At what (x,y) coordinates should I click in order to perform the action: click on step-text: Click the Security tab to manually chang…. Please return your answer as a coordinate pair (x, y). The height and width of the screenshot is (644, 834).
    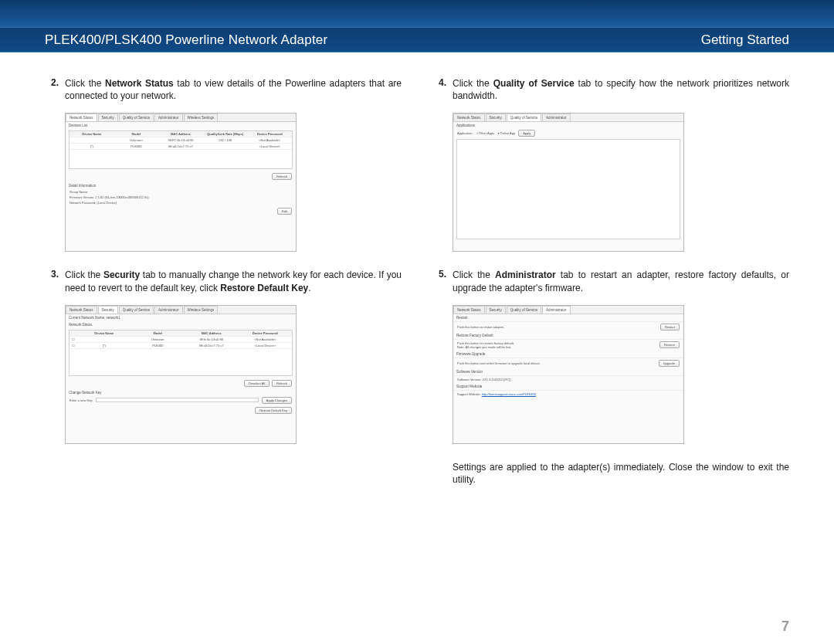
    Looking at the image, I should click on (233, 281).